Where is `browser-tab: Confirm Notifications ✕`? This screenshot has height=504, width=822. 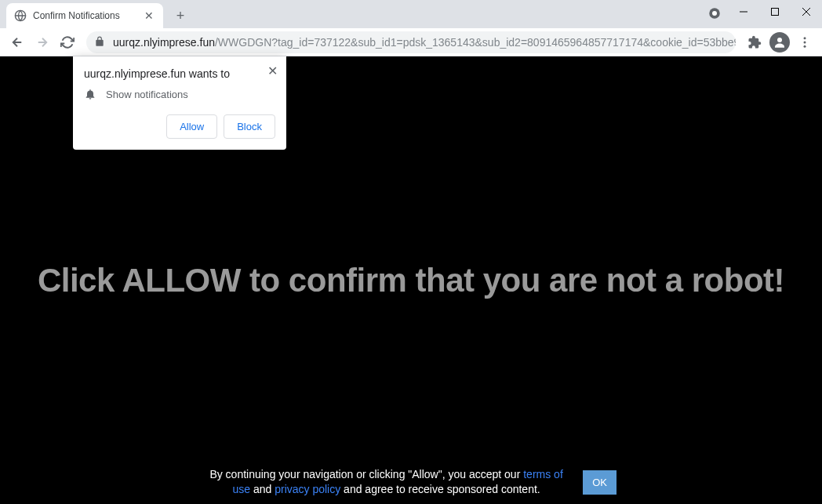
browser-tab: Confirm Notifications ✕ is located at coordinates (85, 16).